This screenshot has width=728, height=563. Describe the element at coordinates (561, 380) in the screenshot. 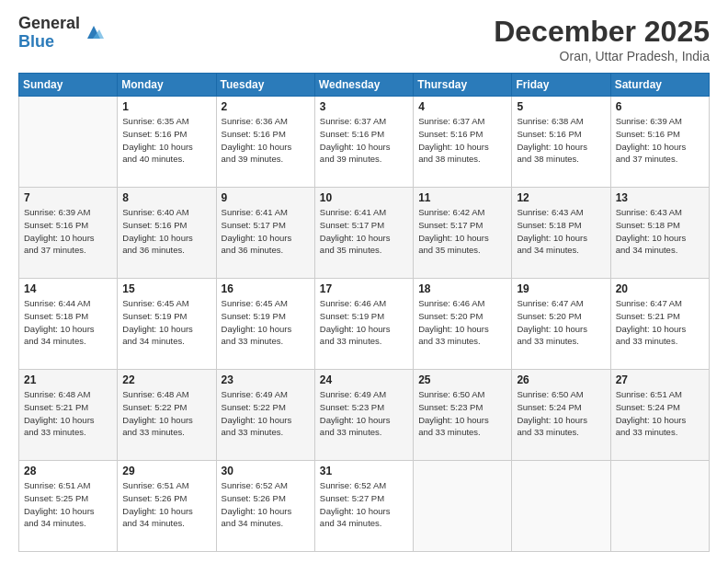

I see `day-number: 26` at that location.